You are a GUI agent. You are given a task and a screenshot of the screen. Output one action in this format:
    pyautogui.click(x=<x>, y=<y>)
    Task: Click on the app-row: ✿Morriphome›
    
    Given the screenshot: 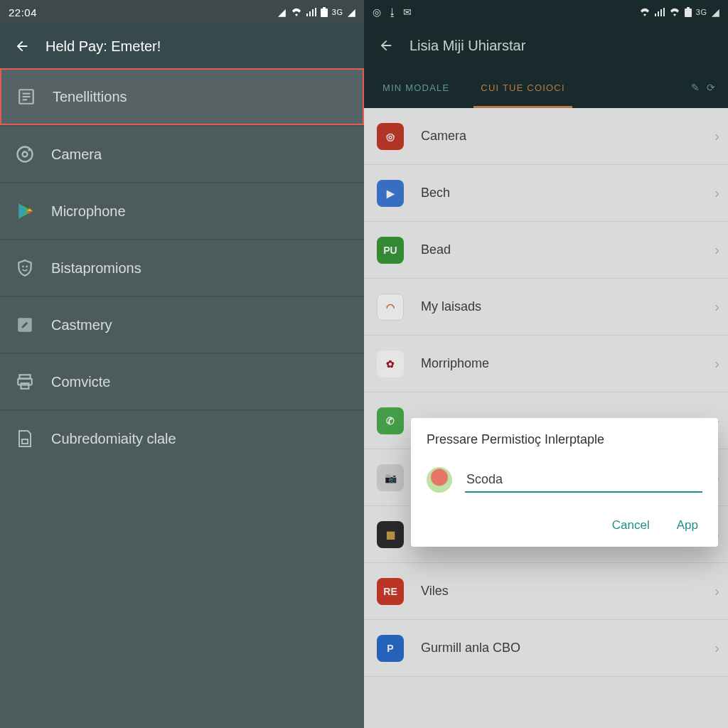 What is the action you would take?
    pyautogui.click(x=546, y=364)
    